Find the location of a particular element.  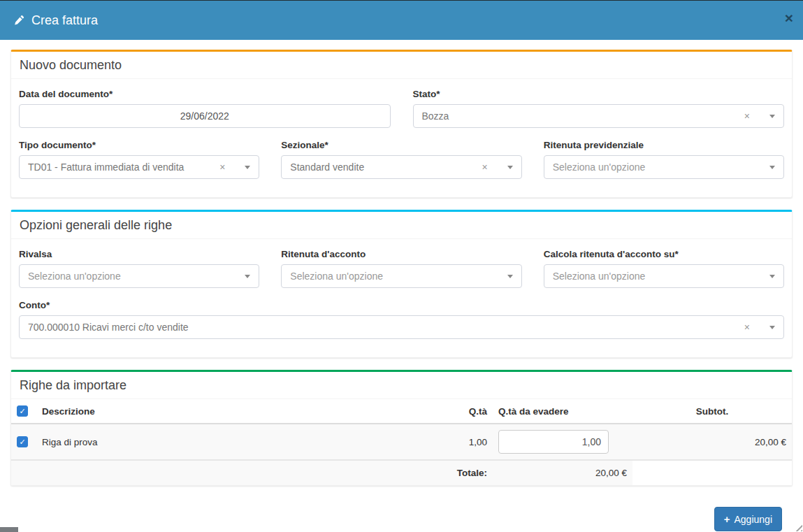

pencil-icon is located at coordinates (20, 20).